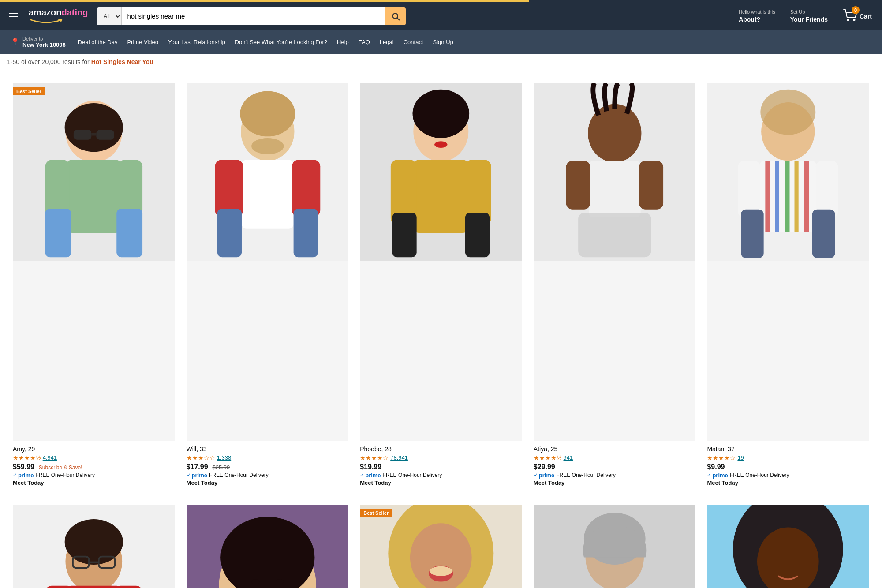 The image size is (882, 588). Describe the element at coordinates (441, 285) in the screenshot. I see `product-card-phoebe: Phoebe, 28 ★★★★☆ 78,941 $19.99 ✓ prime F…` at that location.